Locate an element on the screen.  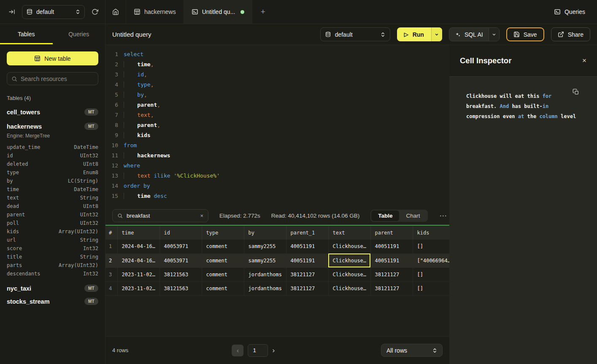
sql-ai-options-button is located at coordinates (494, 35).